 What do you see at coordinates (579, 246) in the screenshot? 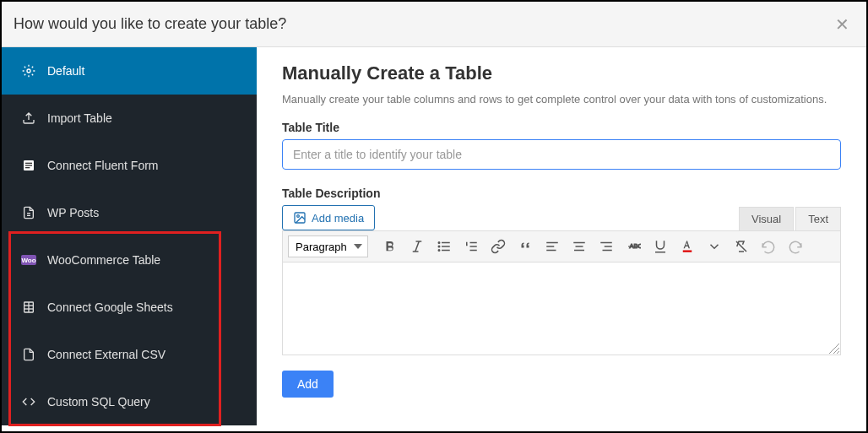
I see `align-center-button` at bounding box center [579, 246].